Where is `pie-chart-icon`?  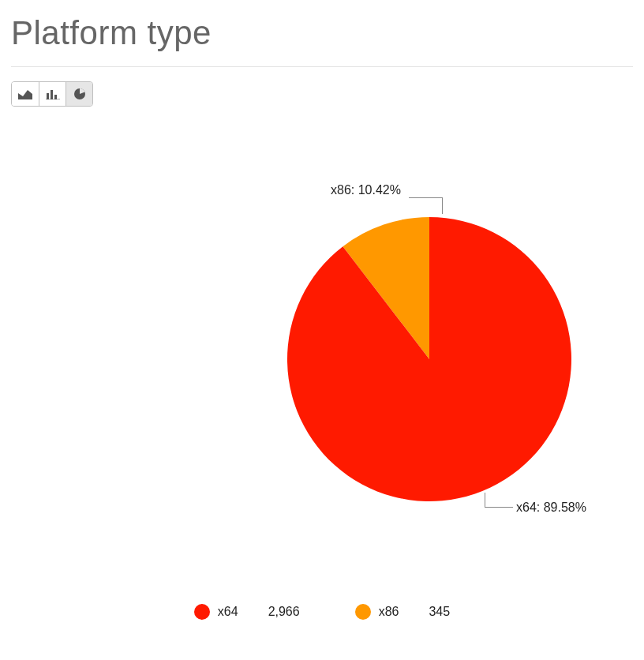
pie-chart-icon is located at coordinates (80, 94).